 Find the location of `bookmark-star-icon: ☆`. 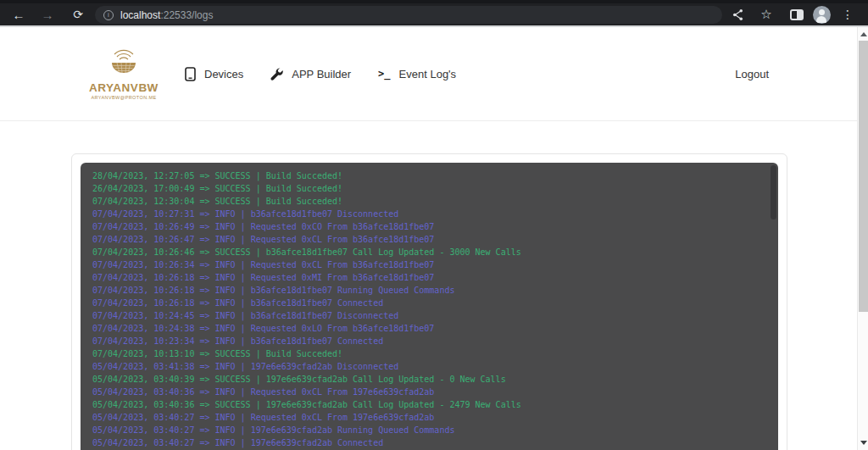

bookmark-star-icon: ☆ is located at coordinates (766, 14).